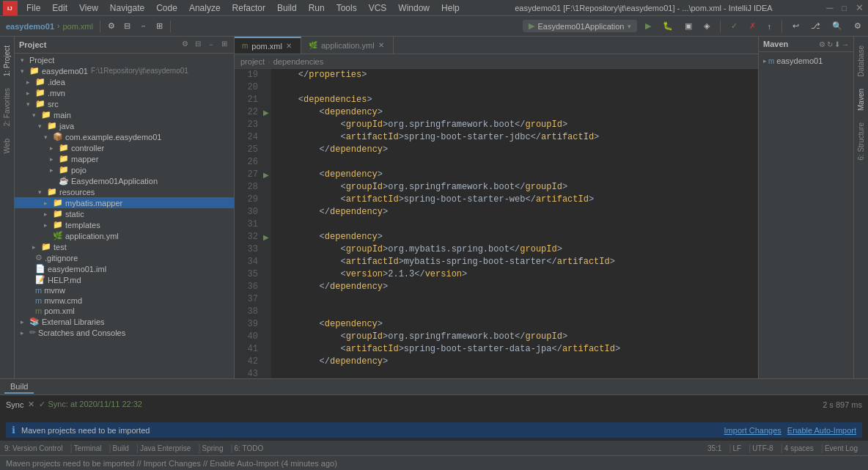  What do you see at coordinates (34, 8) in the screenshot?
I see `menu-file: File` at bounding box center [34, 8].